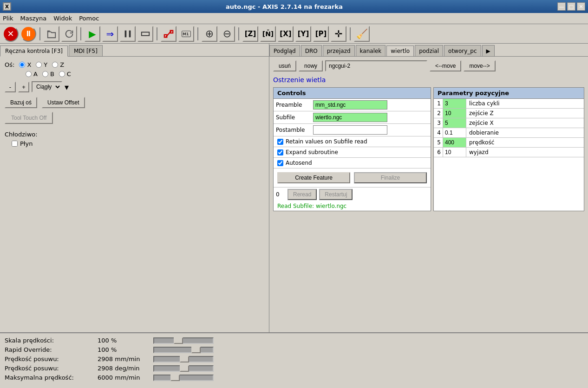 This screenshot has width=588, height=388. What do you see at coordinates (28, 34) in the screenshot?
I see `pause-button: ⏸` at bounding box center [28, 34].